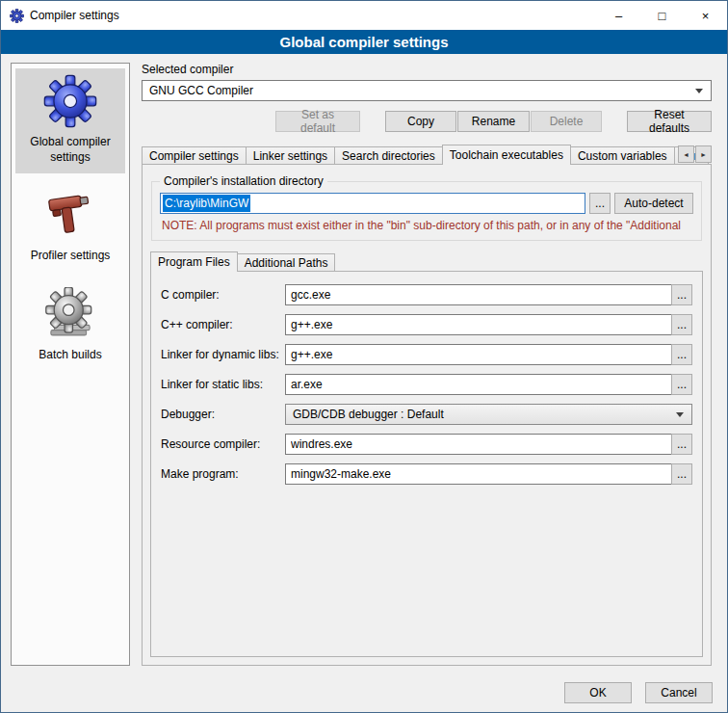 This screenshot has height=713, width=728. Describe the element at coordinates (427, 474) in the screenshot. I see `form-row-make-program: Make program: ...` at that location.